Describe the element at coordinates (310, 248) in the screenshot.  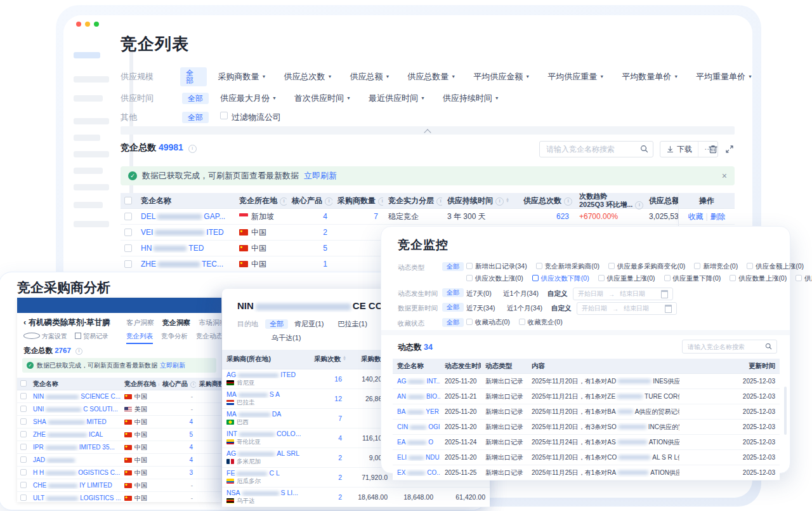
I see `core-products-link: 5` at that location.